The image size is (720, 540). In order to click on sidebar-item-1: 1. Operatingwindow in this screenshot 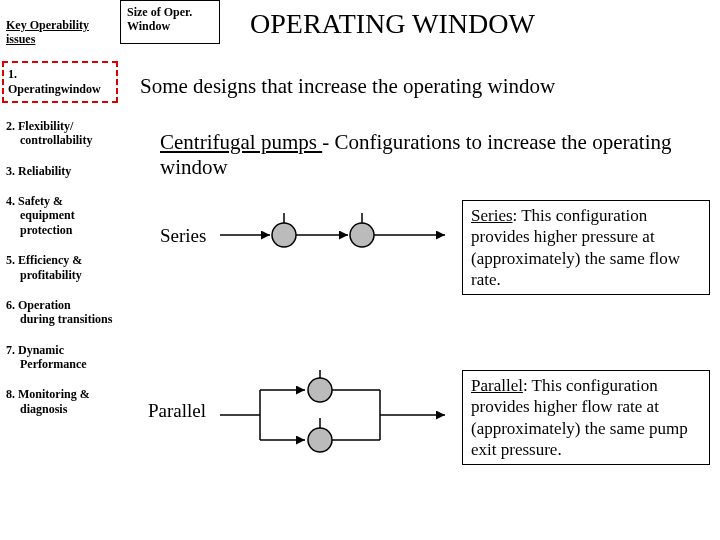, I will do `click(60, 82)`.